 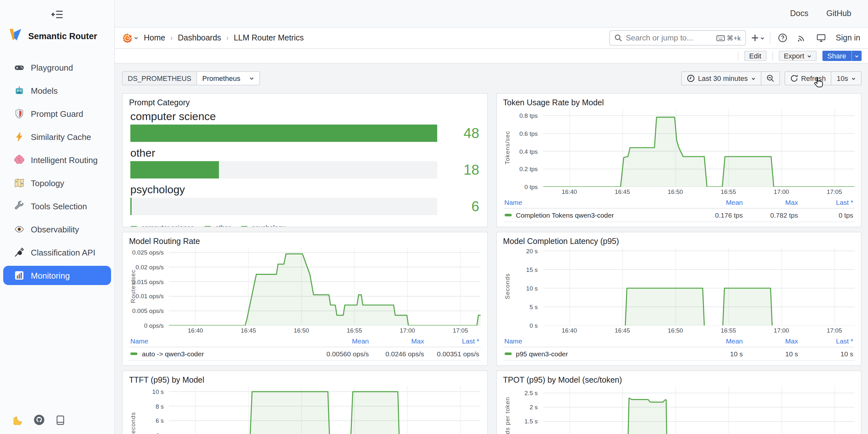 What do you see at coordinates (160, 406) in the screenshot?
I see `y-tick-label: 8 s` at bounding box center [160, 406].